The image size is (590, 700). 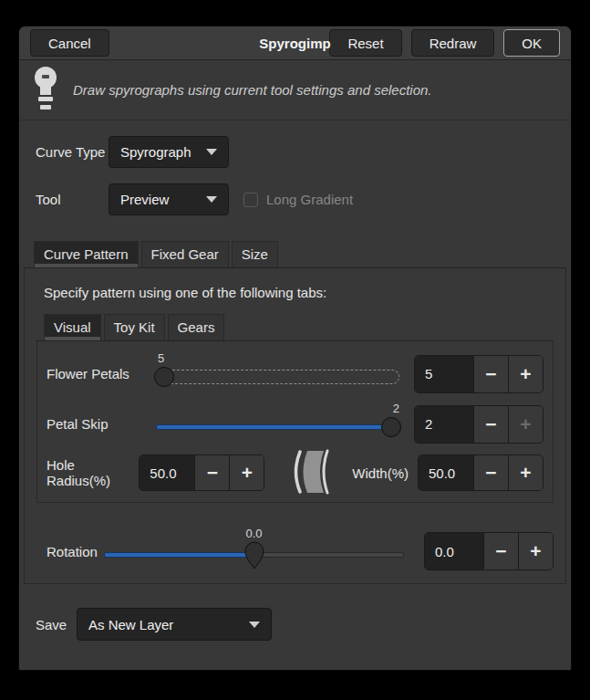 I want to click on ok-button: OK, so click(x=532, y=43).